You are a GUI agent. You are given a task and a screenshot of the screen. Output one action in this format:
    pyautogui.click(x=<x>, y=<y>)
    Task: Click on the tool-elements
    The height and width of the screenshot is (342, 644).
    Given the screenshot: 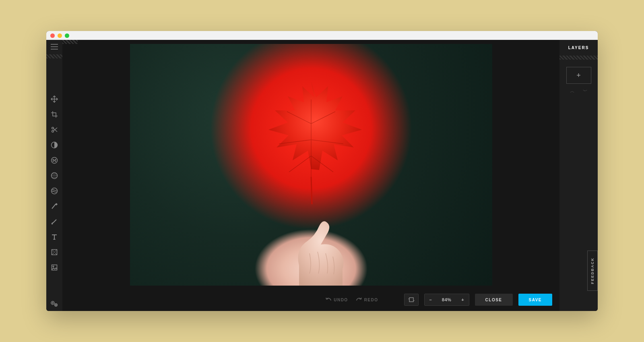 What is the action you would take?
    pyautogui.click(x=54, y=252)
    